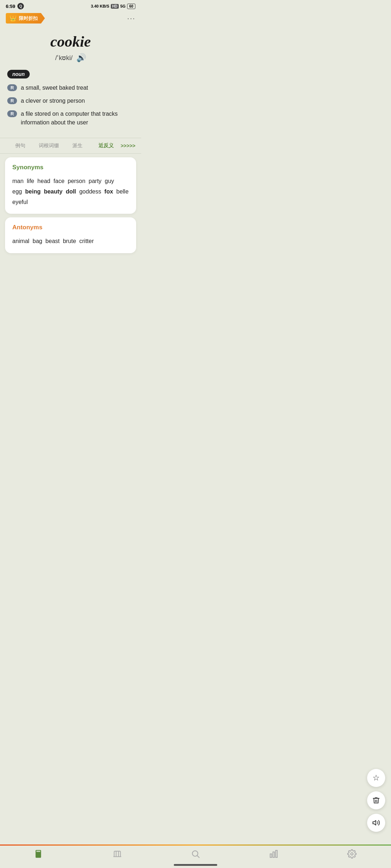 This screenshot has height=868, width=391. I want to click on definition-3: R a file stored on a computer that track…, so click(71, 118).